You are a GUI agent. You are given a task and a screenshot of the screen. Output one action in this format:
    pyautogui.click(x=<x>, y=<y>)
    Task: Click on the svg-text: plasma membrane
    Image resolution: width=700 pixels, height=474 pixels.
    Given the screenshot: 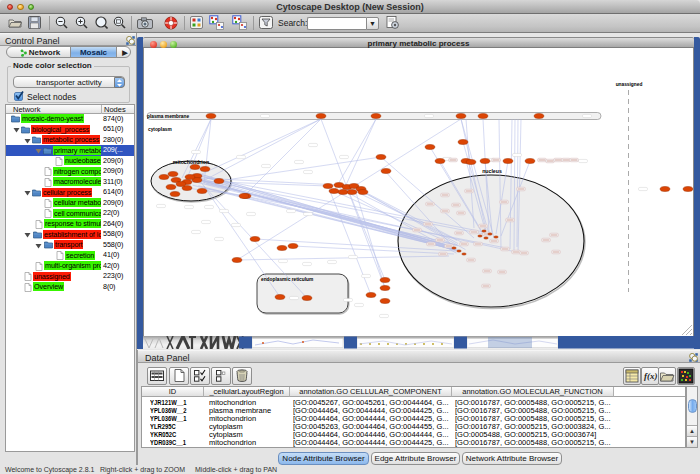 What is the action you would take?
    pyautogui.click(x=168, y=116)
    